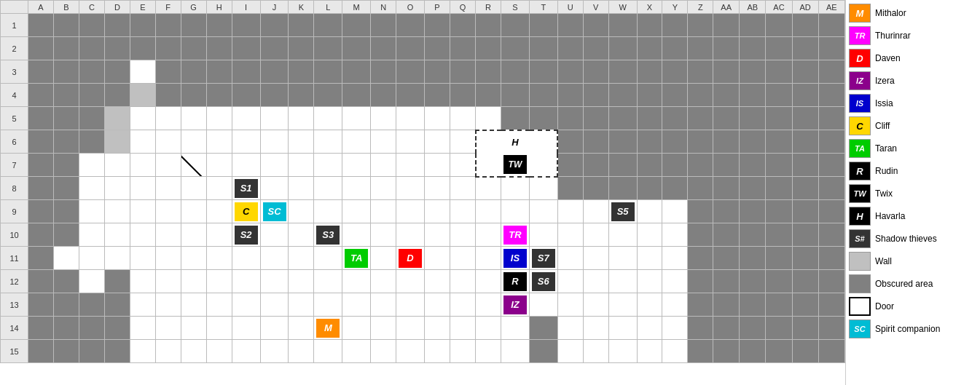  Describe the element at coordinates (328, 188) in the screenshot. I see `cell-l8` at that location.